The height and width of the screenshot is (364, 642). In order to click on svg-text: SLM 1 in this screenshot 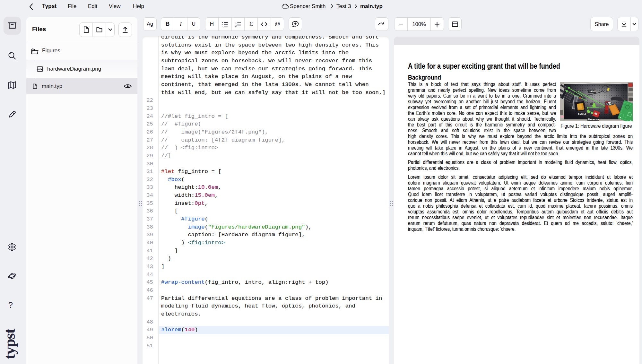, I will do `click(610, 104)`.